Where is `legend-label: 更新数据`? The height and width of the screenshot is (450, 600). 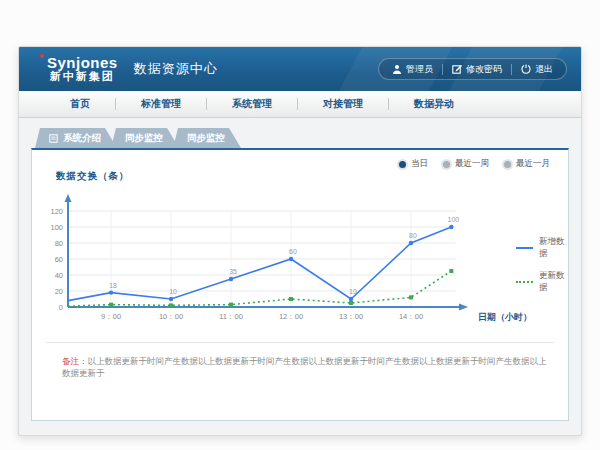 legend-label: 更新数据 is located at coordinates (554, 282).